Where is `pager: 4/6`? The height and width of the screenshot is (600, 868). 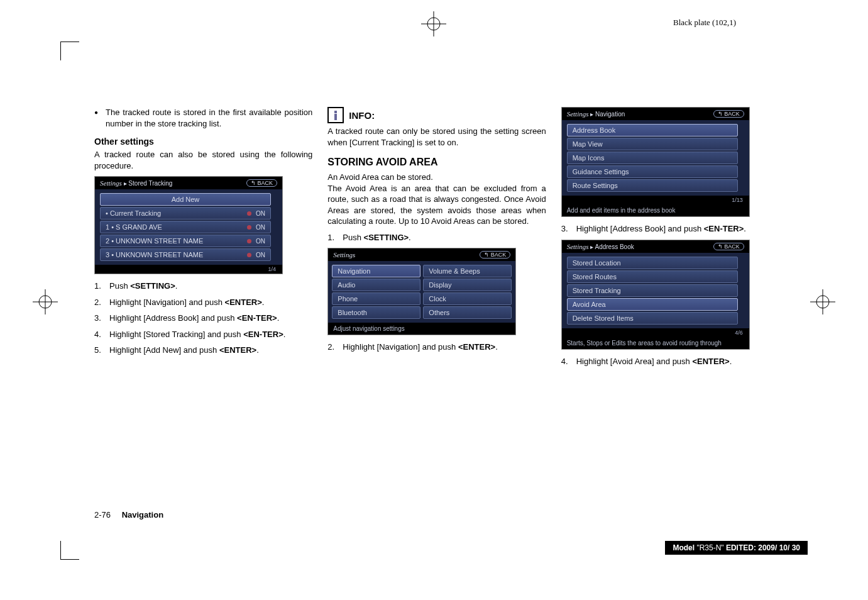 pager: 4/6 is located at coordinates (656, 333).